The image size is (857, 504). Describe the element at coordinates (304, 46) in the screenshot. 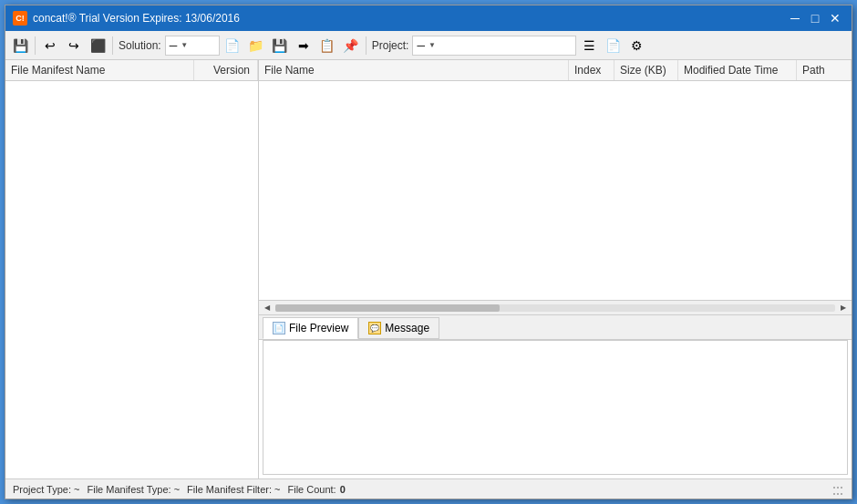

I see `solution-arrow-button: ➡` at that location.